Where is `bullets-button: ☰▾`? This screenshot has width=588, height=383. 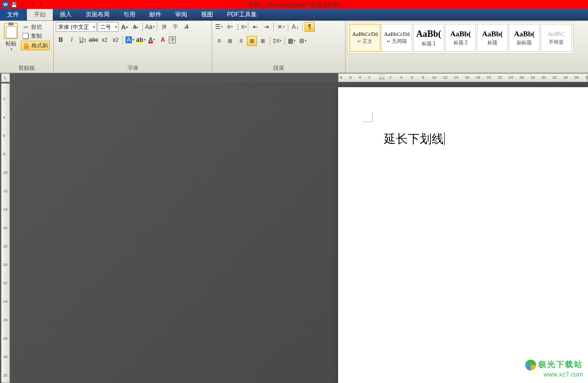
bullets-button: ☰▾ is located at coordinates (219, 27).